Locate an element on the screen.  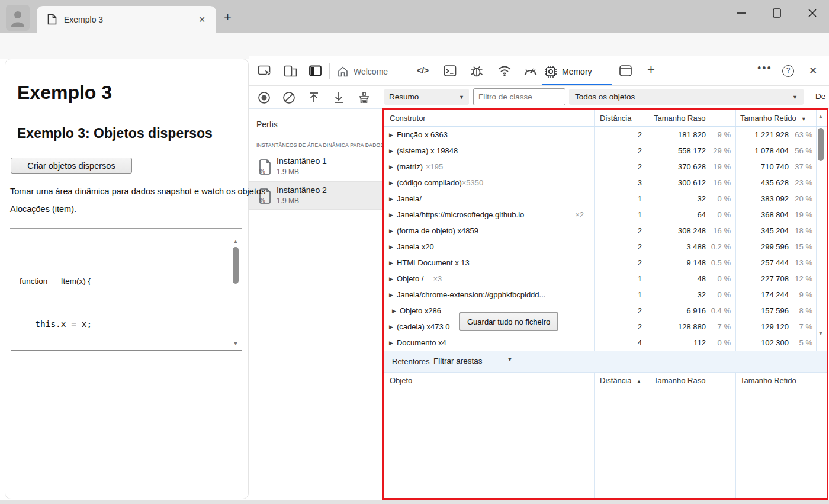
tab-welcome: Welcome is located at coordinates (362, 72).